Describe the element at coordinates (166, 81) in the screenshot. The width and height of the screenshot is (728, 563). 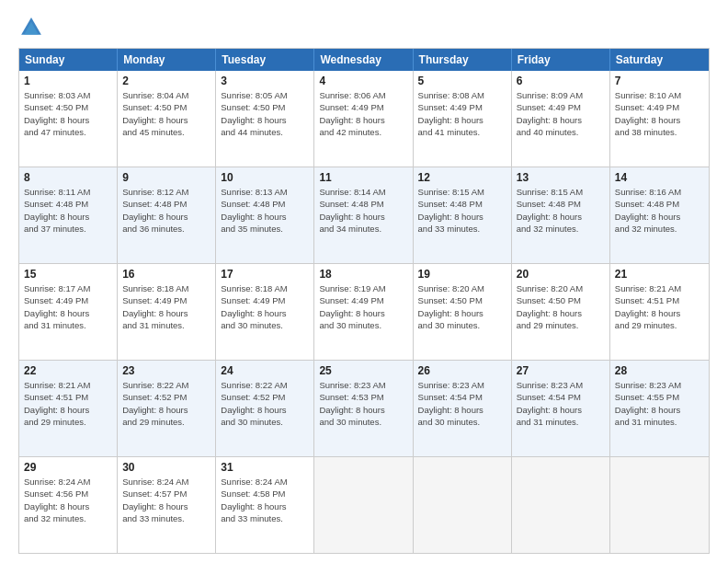
I see `day-number: 2` at that location.